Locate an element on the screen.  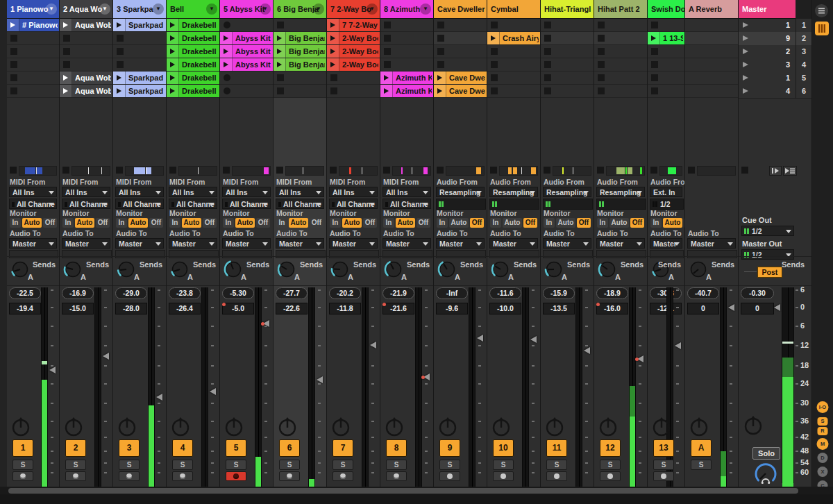
clip: Aqua Wobb is located at coordinates (86, 25).